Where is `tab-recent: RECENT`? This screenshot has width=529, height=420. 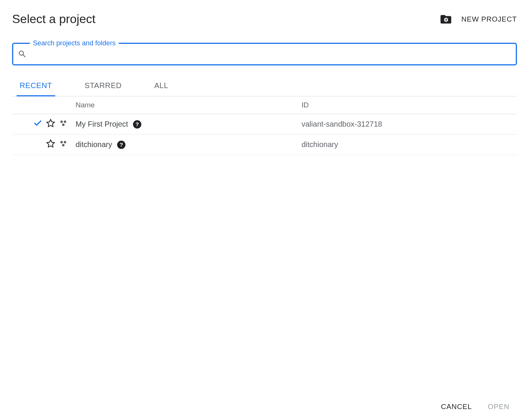
tab-recent: RECENT is located at coordinates (36, 86).